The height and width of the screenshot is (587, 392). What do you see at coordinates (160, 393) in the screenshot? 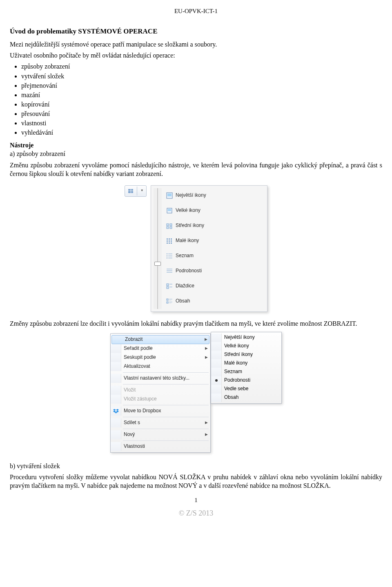
I see `context-menu: Zobrazit▶Seřadit podle▶Seskupit podle▶Ak…` at bounding box center [160, 393].